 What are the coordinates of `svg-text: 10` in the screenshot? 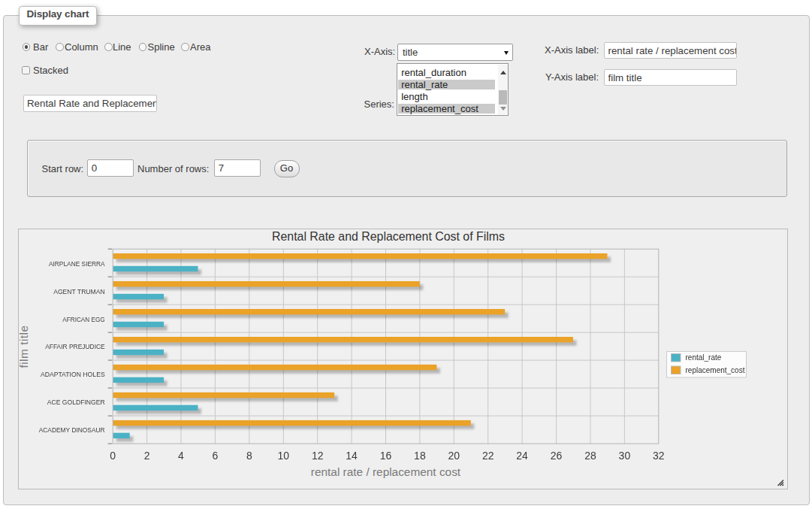 It's located at (284, 456).